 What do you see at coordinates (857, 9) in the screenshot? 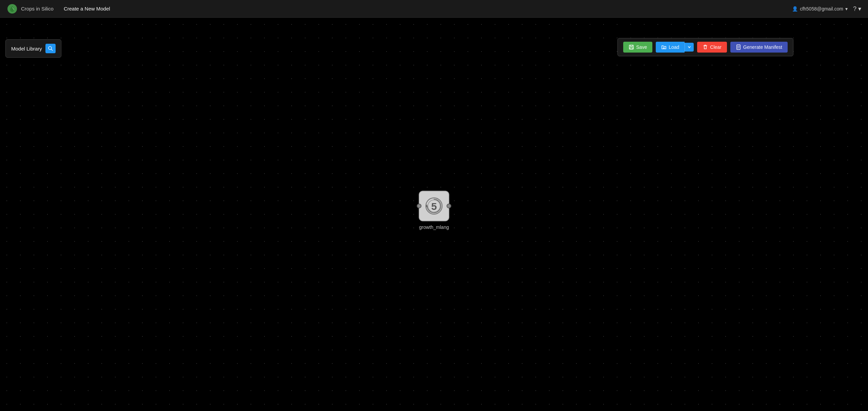
I see `help-button: ? ▾` at bounding box center [857, 9].